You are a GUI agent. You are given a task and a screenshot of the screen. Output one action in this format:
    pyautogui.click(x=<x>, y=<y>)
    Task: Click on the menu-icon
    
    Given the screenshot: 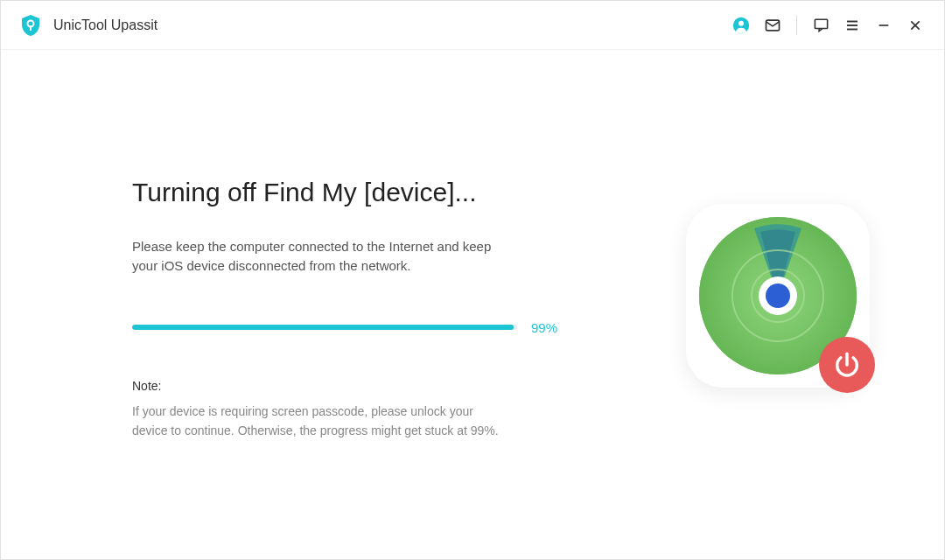 What is the action you would take?
    pyautogui.click(x=852, y=25)
    